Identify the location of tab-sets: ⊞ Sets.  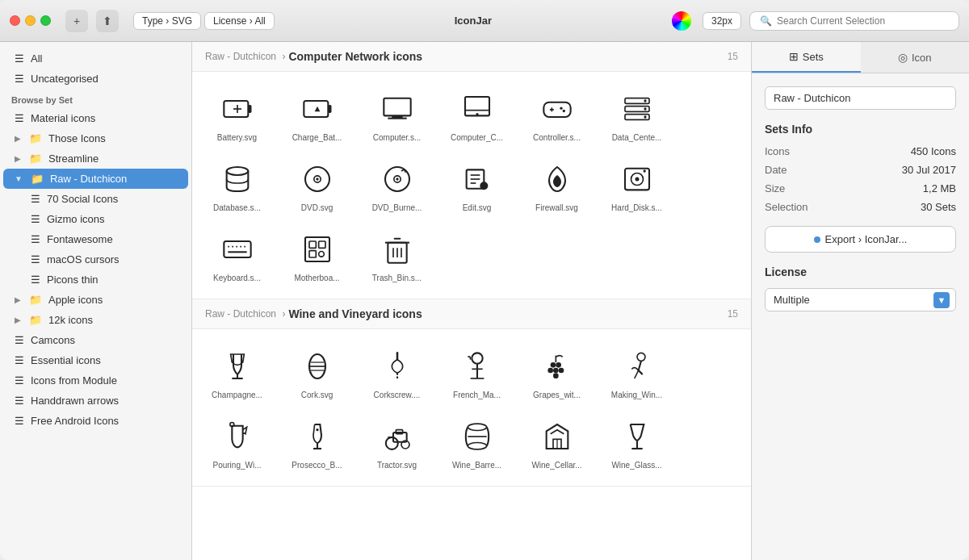
(806, 57).